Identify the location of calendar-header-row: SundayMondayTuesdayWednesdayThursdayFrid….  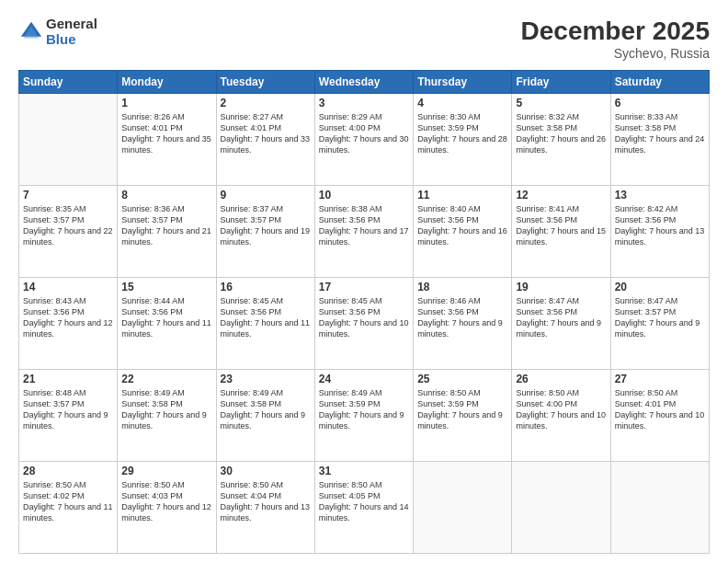
(364, 83).